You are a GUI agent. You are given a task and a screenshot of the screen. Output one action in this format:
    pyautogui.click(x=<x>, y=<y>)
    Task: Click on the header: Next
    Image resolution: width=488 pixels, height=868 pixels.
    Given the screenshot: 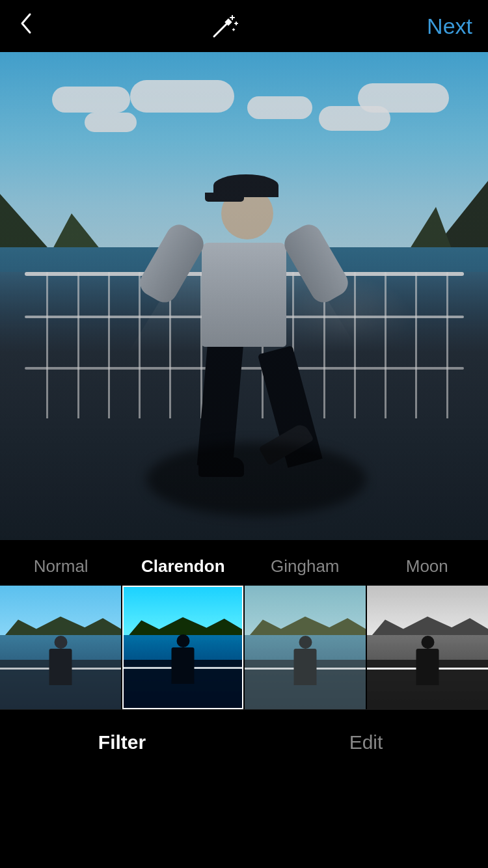 What is the action you would take?
    pyautogui.click(x=244, y=26)
    